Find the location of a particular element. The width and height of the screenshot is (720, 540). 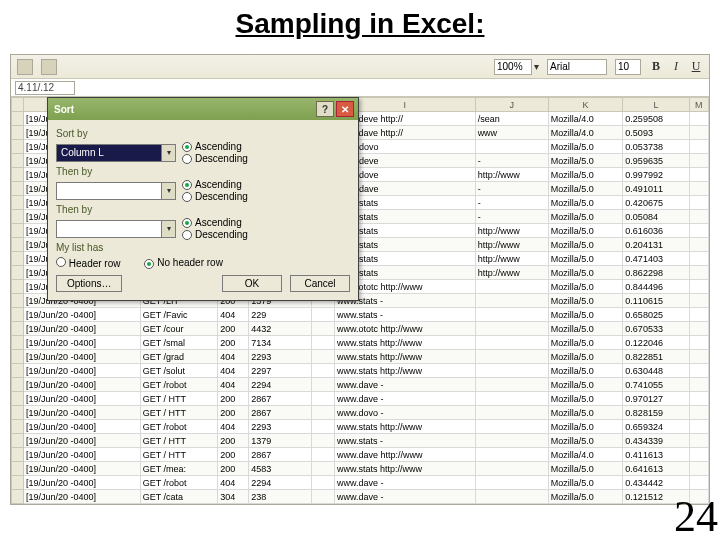

cell: 0.997992 is located at coordinates (656, 175).